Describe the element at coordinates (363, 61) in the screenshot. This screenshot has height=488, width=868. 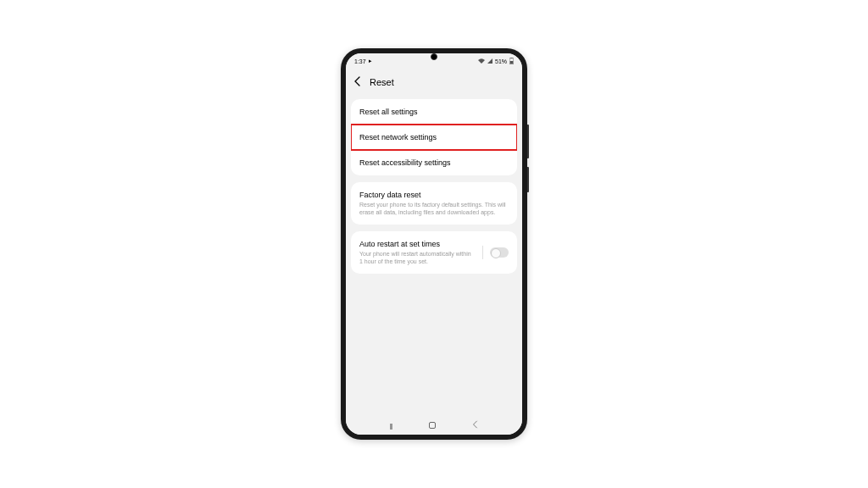
I see `status-left: 1:37 ▸` at that location.